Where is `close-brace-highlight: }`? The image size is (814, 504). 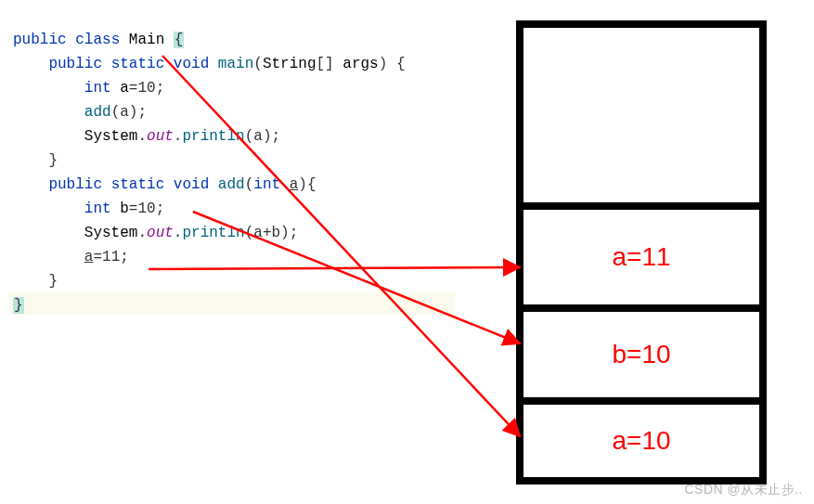
close-brace-highlight: } is located at coordinates (19, 305).